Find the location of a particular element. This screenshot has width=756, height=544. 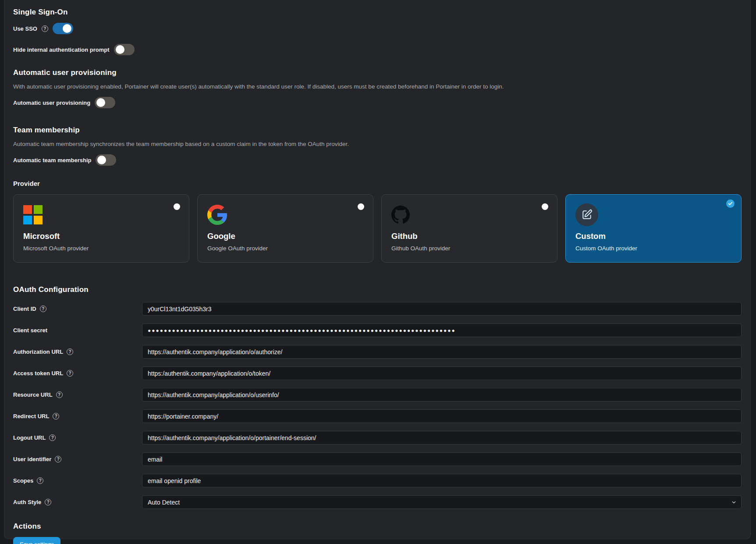

save-settings-button: Save settings is located at coordinates (37, 540).